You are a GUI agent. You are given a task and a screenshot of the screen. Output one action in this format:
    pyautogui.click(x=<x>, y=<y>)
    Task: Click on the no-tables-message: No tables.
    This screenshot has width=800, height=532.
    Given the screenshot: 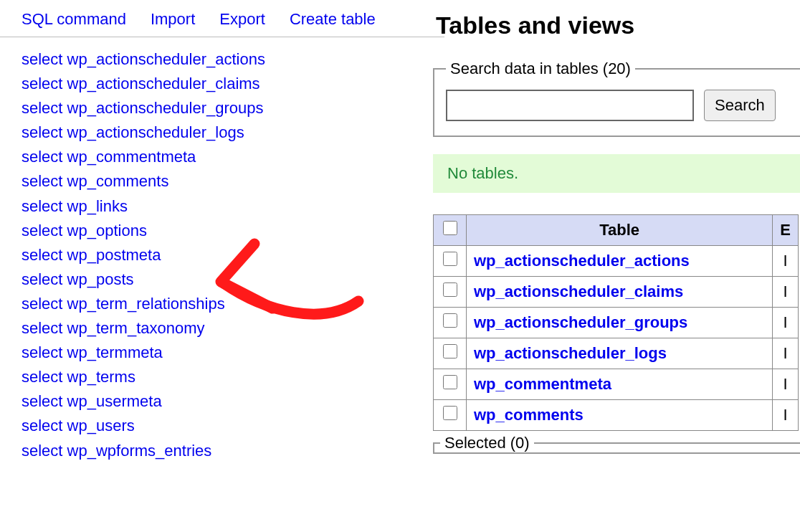 What is the action you would take?
    pyautogui.click(x=616, y=174)
    